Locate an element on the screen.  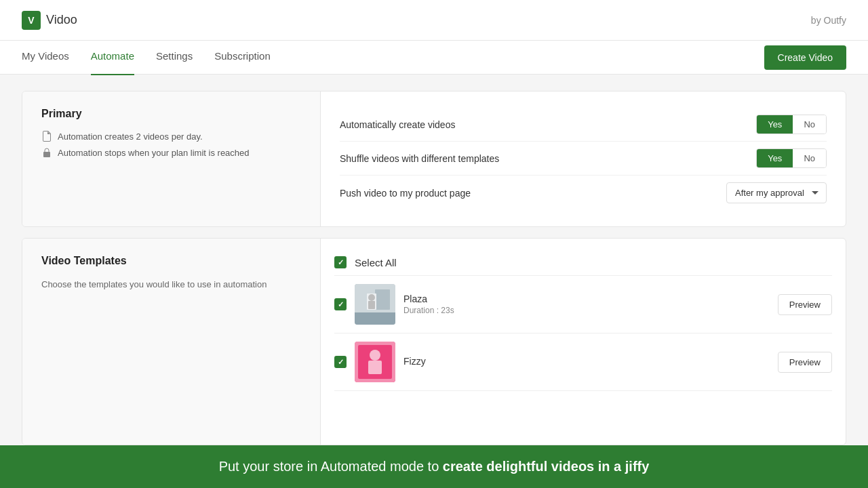
logo-icon: V is located at coordinates (31, 20).